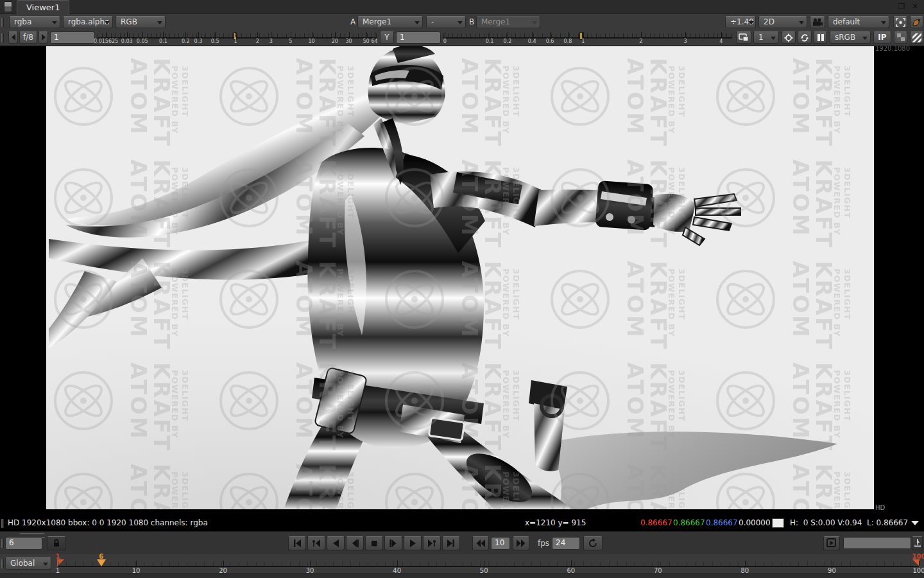  What do you see at coordinates (3, 523) in the screenshot?
I see `statusbar-grip` at bounding box center [3, 523].